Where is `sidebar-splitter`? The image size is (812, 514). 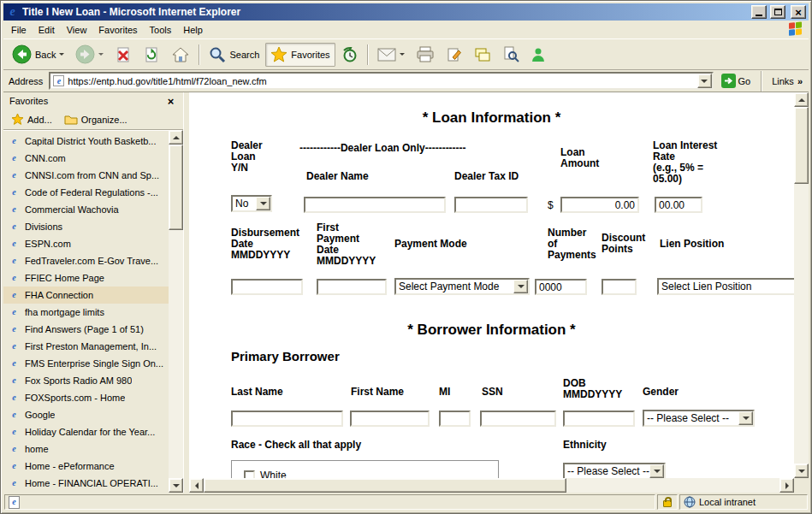
sidebar-splitter is located at coordinates (187, 292).